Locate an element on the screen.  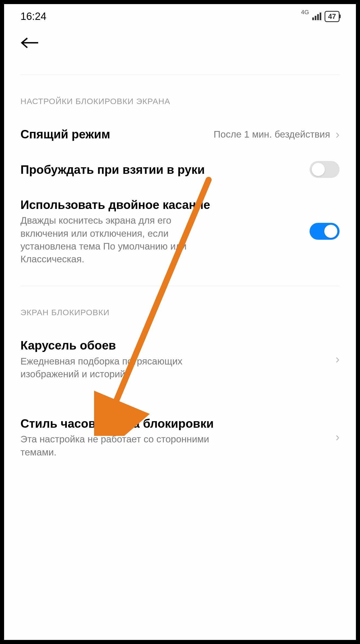
row-wake-on-pickup: Пробуждать при взятии в руки is located at coordinates (180, 169).